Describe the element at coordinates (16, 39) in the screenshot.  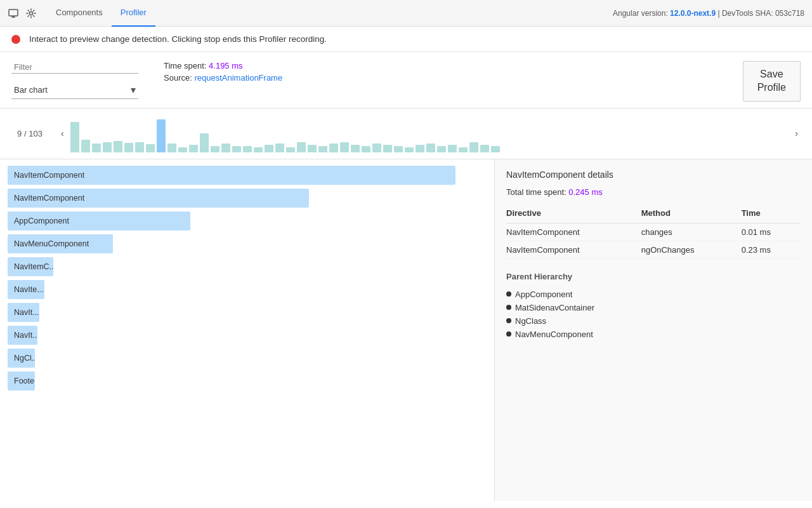
I see `recording-dot` at that location.